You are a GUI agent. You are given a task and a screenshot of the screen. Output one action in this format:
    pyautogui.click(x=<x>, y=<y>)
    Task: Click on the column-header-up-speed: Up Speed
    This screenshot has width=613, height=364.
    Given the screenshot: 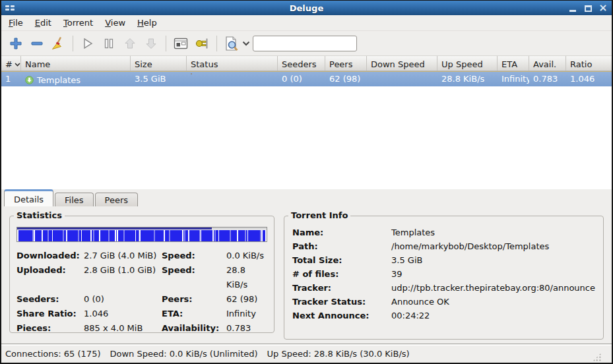 What is the action you would take?
    pyautogui.click(x=467, y=63)
    